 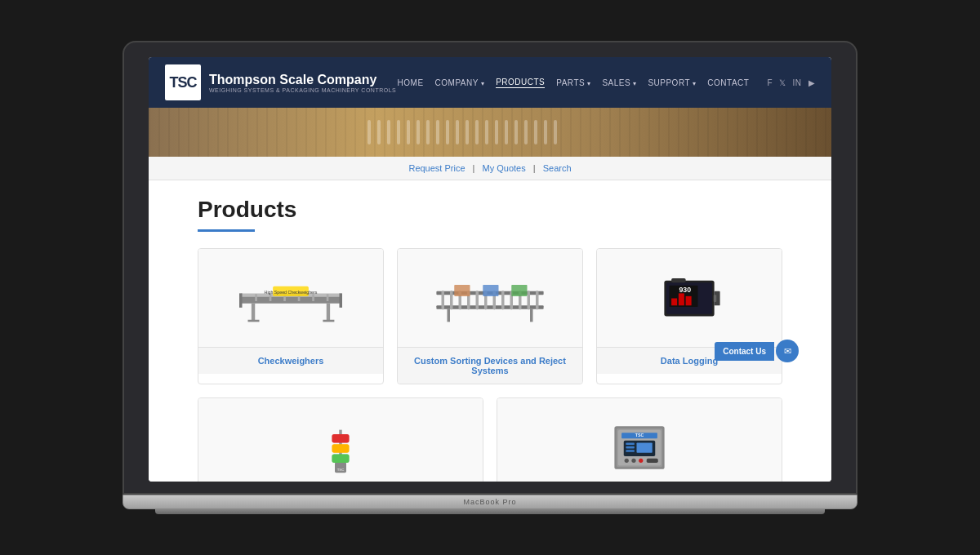 I want to click on brand-name: Thompson Scale Company, so click(x=302, y=80).